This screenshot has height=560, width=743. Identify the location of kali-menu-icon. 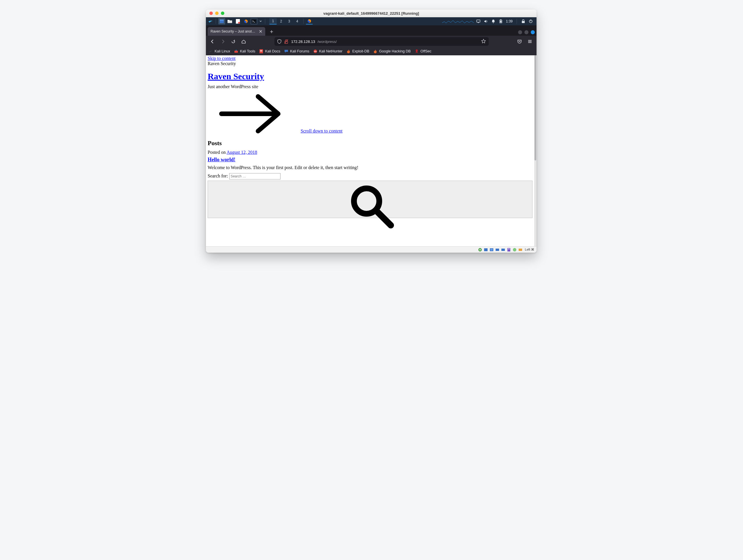
(210, 21).